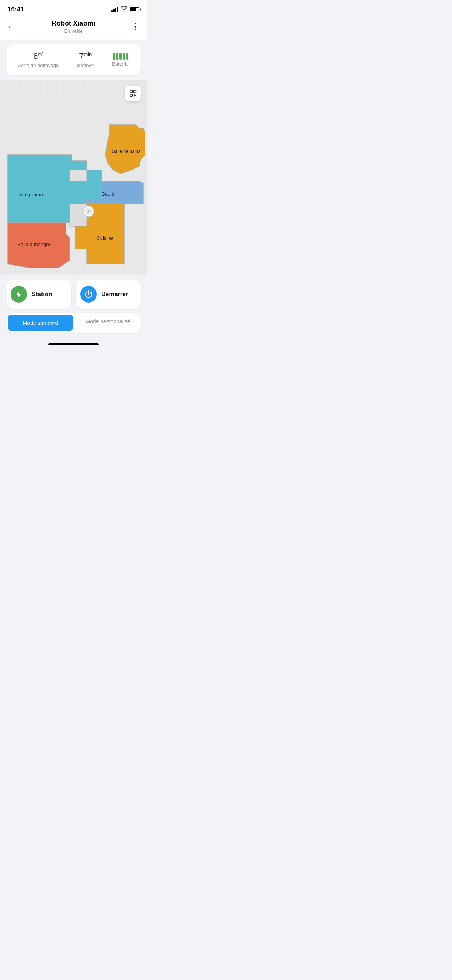  What do you see at coordinates (89, 212) in the screenshot?
I see `svg-text: Z` at bounding box center [89, 212].